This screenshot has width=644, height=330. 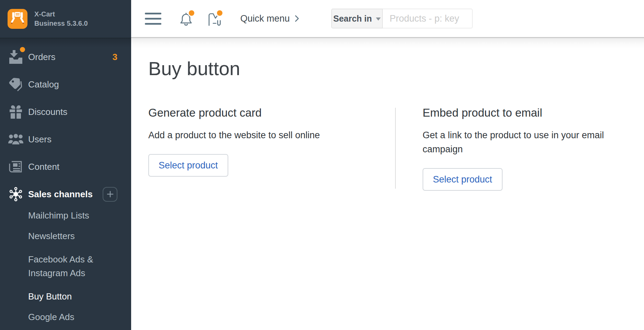 I want to click on caret-down-icon, so click(x=378, y=19).